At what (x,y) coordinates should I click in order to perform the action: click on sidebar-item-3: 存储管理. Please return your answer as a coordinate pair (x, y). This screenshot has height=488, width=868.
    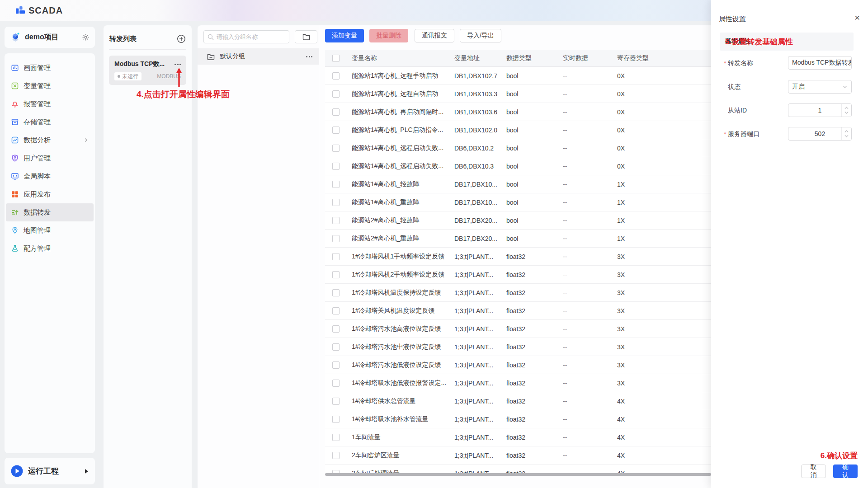
    Looking at the image, I should click on (50, 122).